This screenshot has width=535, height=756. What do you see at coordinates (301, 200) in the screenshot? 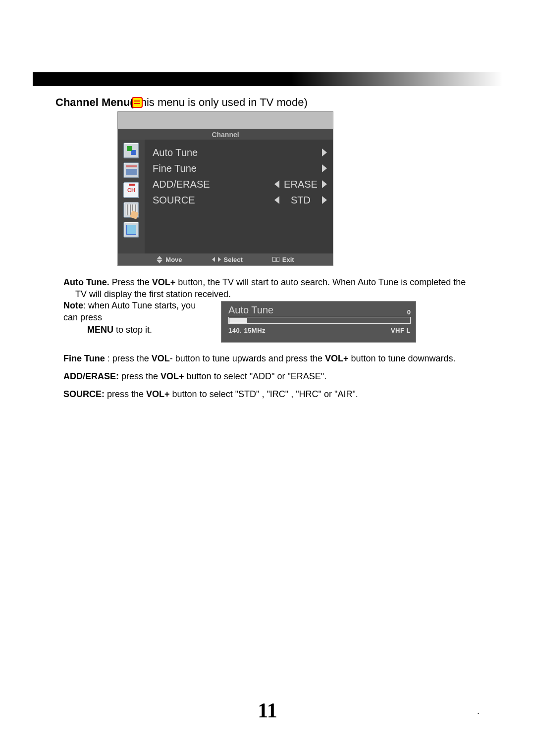
I see `menu-value: STD` at bounding box center [301, 200].